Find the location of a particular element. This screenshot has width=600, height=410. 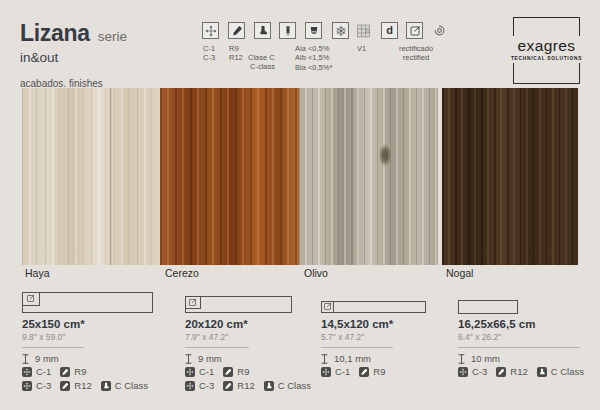

move-arrows-icon is located at coordinates (210, 30).